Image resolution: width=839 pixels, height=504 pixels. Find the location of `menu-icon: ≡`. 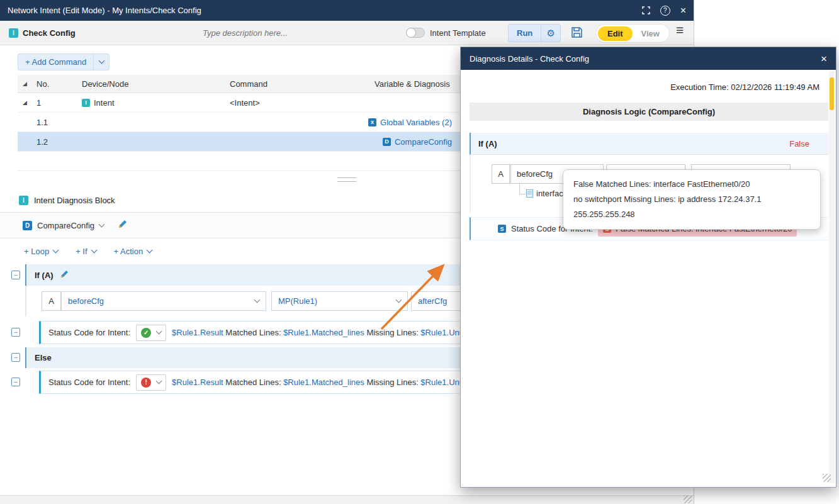

menu-icon: ≡ is located at coordinates (680, 30).